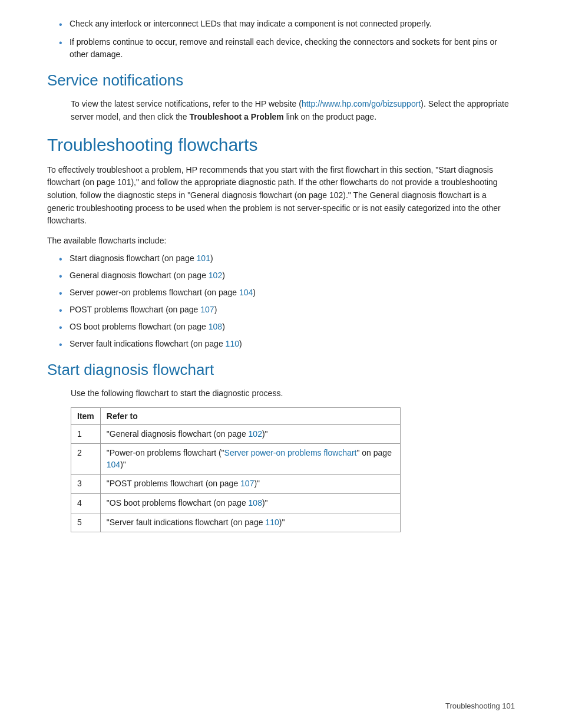 Image resolution: width=562 pixels, height=728 pixels. I want to click on table-cell-item-5: 5, so click(86, 522).